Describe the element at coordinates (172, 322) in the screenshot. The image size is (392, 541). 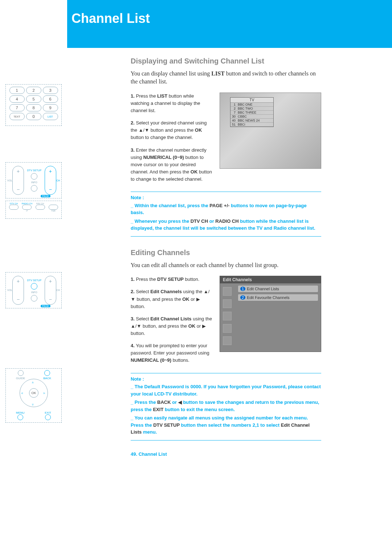
I see `section2-steps: 1. Press the DTV SETUP button. 2. Select…` at that location.